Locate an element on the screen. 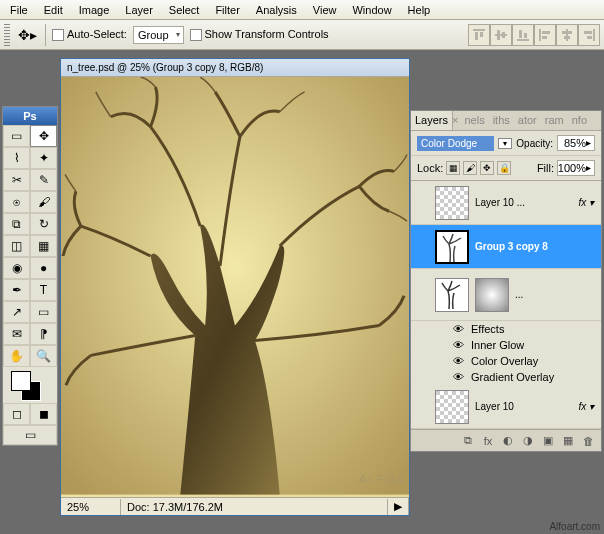 The width and height of the screenshot is (604, 534). hand-tool: ✋ is located at coordinates (16, 356).